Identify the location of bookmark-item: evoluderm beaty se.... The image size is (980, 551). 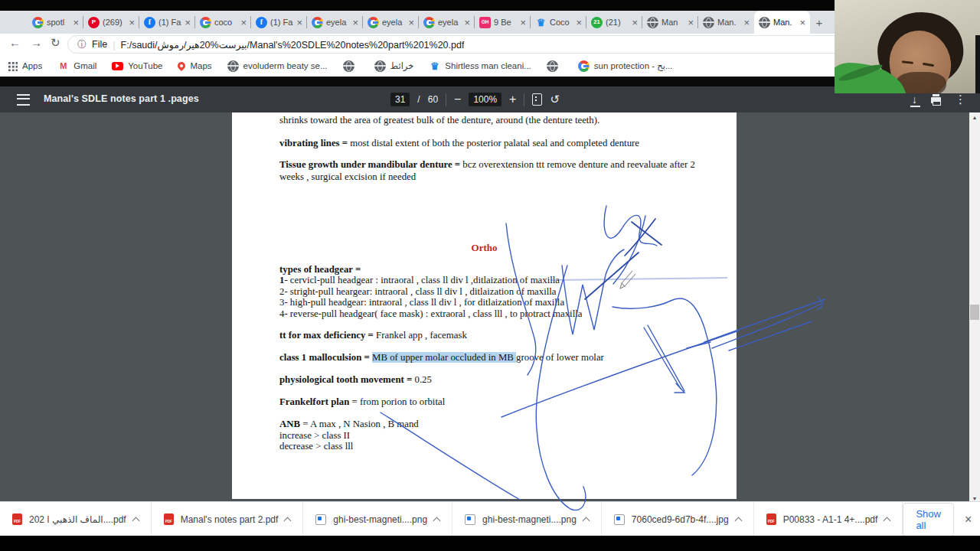
(277, 66).